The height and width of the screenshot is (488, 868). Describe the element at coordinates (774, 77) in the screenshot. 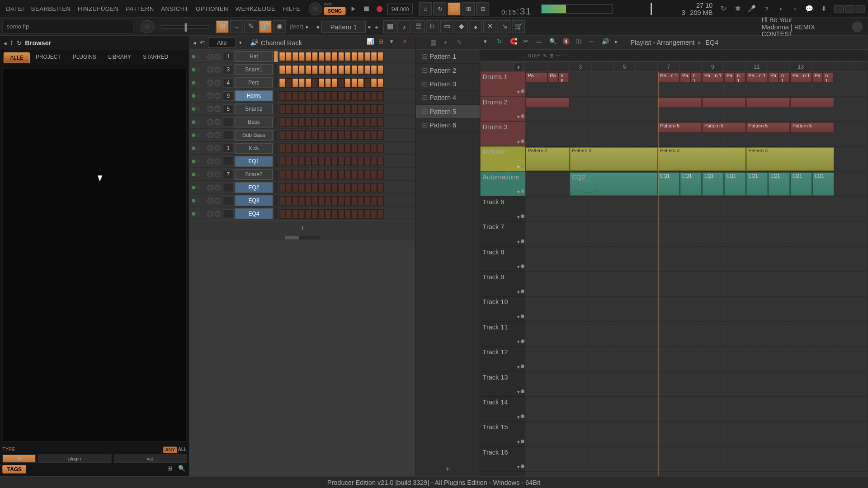

I see `clip: Pa..` at that location.